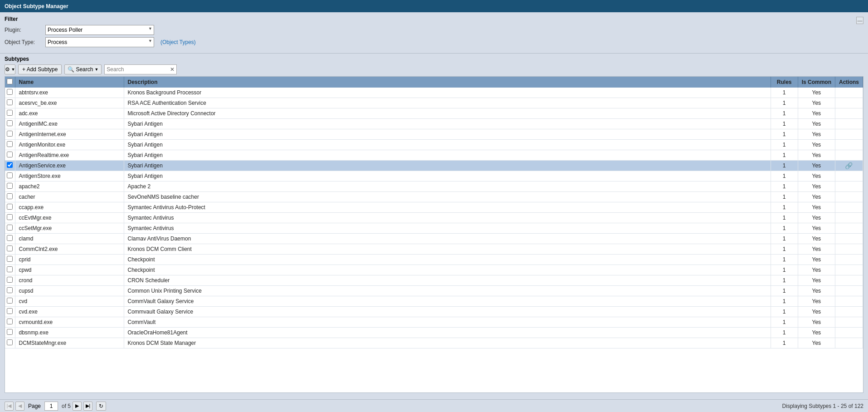 Image resolution: width=868 pixels, height=412 pixels. Describe the element at coordinates (434, 291) in the screenshot. I see `table-row: cupsd Common Unix Printing Service 1 Yes` at that location.